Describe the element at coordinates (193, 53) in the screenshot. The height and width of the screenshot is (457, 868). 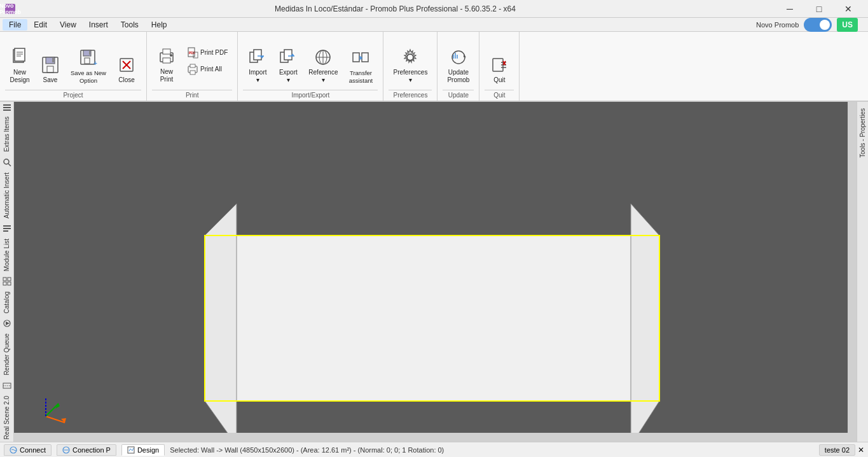
I see `print-pdf-icon: PDF` at that location.